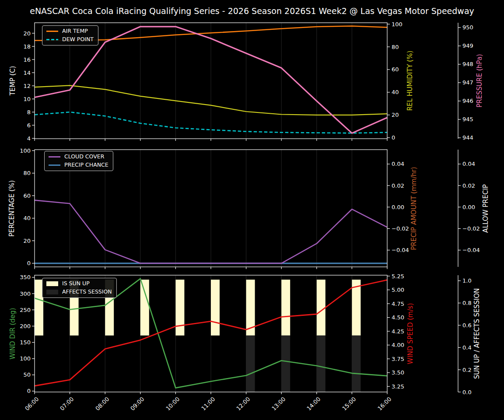 The image size is (504, 420). I want to click on y-tick-label: 4, so click(29, 138).